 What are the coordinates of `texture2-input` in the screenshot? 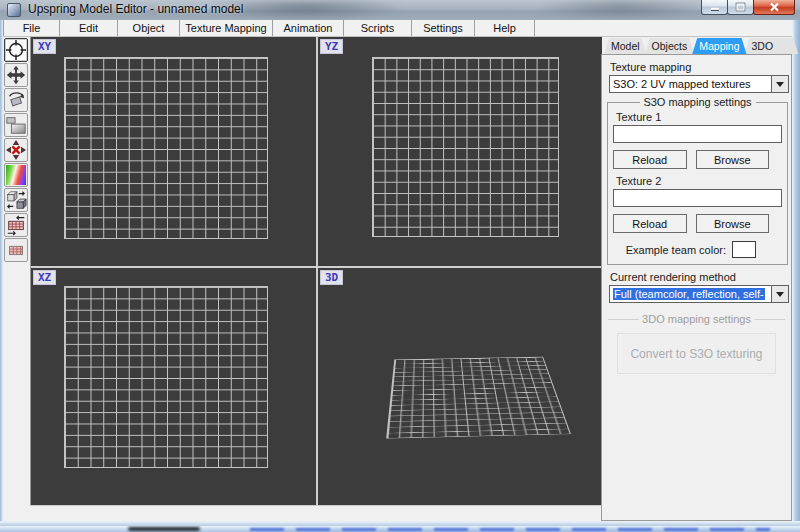 It's located at (698, 198).